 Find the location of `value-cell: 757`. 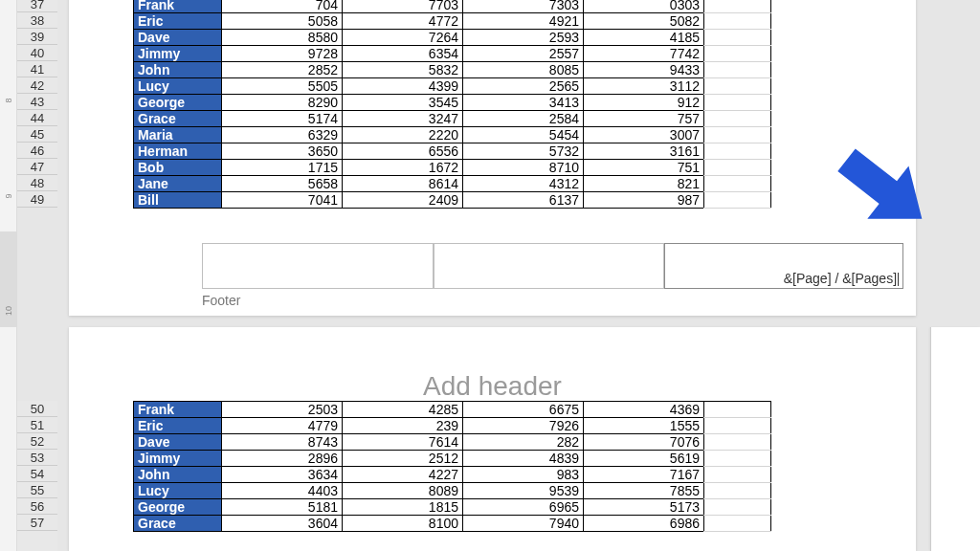

value-cell: 757 is located at coordinates (644, 119).